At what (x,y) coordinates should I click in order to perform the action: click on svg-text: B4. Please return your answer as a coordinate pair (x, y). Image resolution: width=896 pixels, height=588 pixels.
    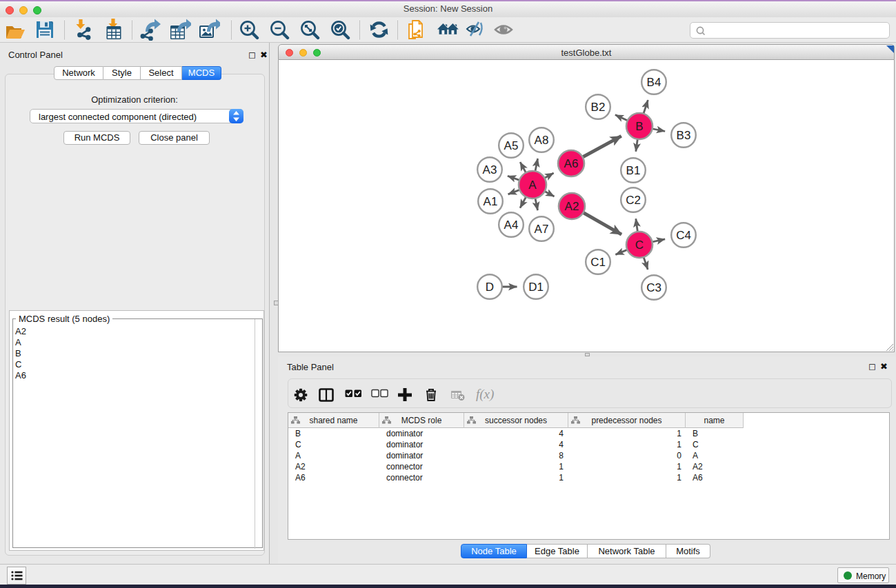
    Looking at the image, I should click on (654, 83).